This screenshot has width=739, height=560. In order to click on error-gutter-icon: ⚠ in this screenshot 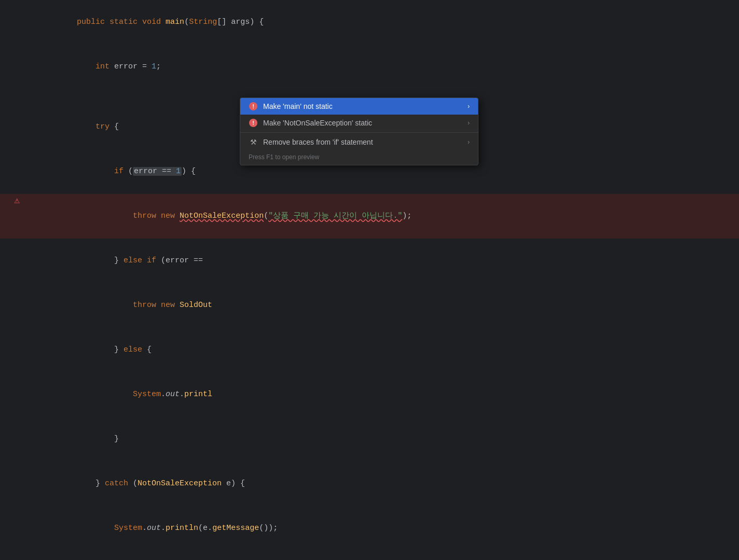, I will do `click(17, 201)`.